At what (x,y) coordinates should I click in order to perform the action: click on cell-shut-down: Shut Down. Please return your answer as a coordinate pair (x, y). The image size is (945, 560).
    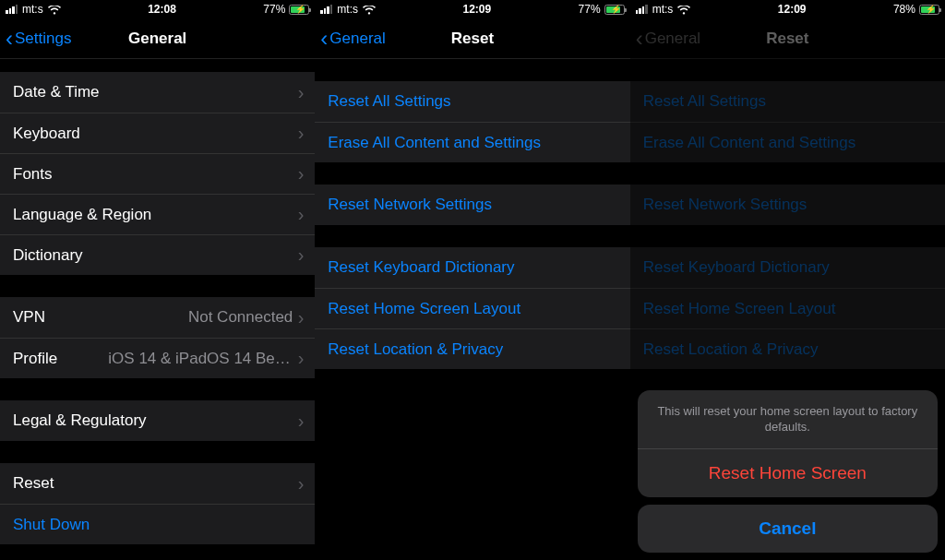
    Looking at the image, I should click on (157, 524).